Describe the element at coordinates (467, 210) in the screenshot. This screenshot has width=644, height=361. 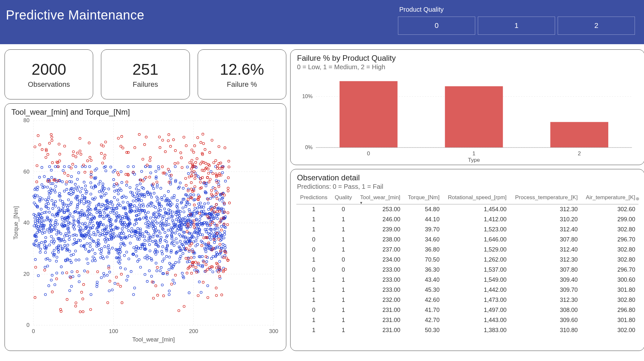
I see `table-row: 10253.0054.801,454.00312.30302.60` at that location.